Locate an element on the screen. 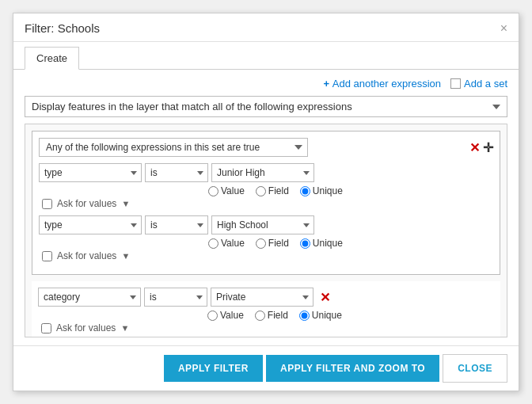 The image size is (532, 404). expression-row-2: type is High School is located at coordinates (266, 225).